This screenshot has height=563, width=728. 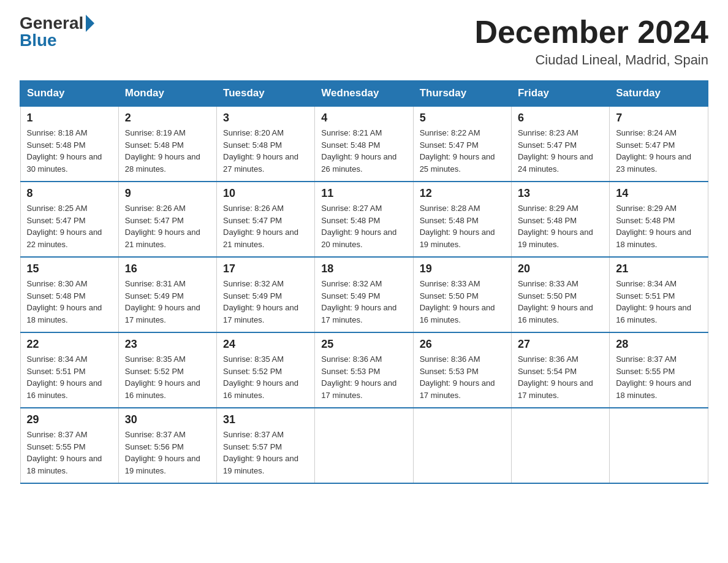 What do you see at coordinates (364, 370) in the screenshot?
I see `calendar-day-cell: 25 Sunrise: 8:36 AM Sunset: 5:53 PM Dayl…` at bounding box center [364, 370].